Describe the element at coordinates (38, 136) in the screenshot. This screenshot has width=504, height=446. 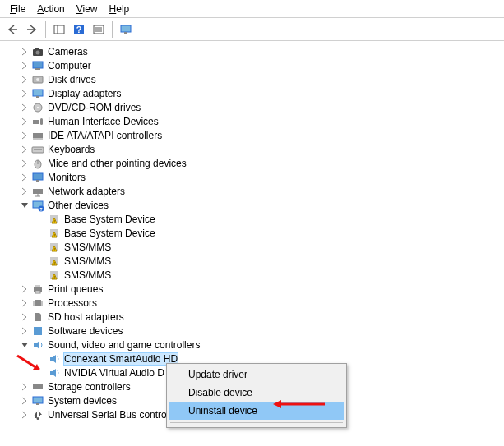
I see `ide-icon` at that location.